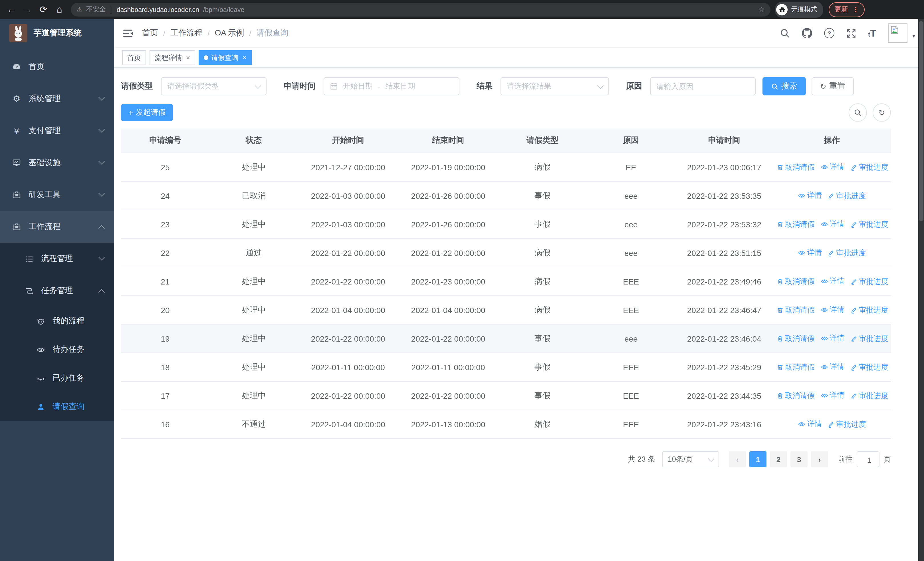  Describe the element at coordinates (57, 291) in the screenshot. I see `sidebar-item-task-mgmt: 任务管理` at that location.